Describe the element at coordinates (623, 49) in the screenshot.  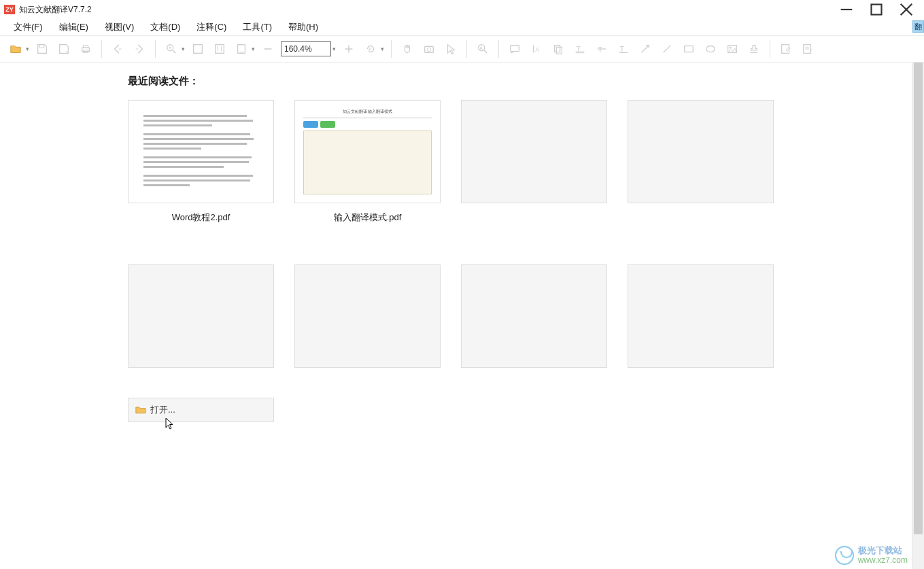
I see `svg-text: T` at that location.